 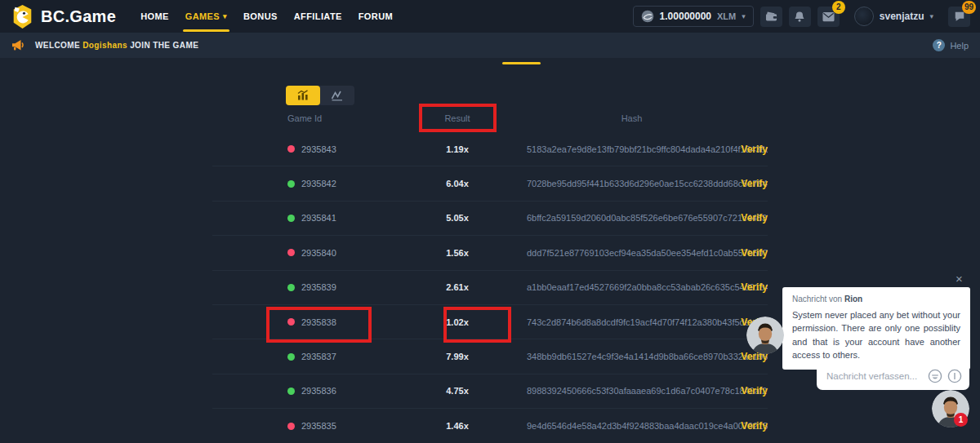 What do you see at coordinates (206, 16) in the screenshot?
I see `nav-games: GAMES ▾` at bounding box center [206, 16].